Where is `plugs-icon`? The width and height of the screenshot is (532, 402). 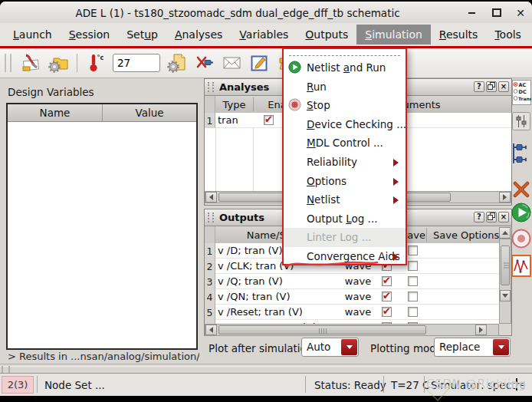 plugs-icon is located at coordinates (521, 157).